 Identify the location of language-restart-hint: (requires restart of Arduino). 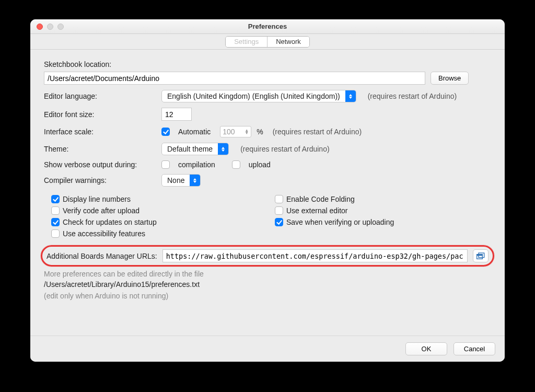
(412, 96).